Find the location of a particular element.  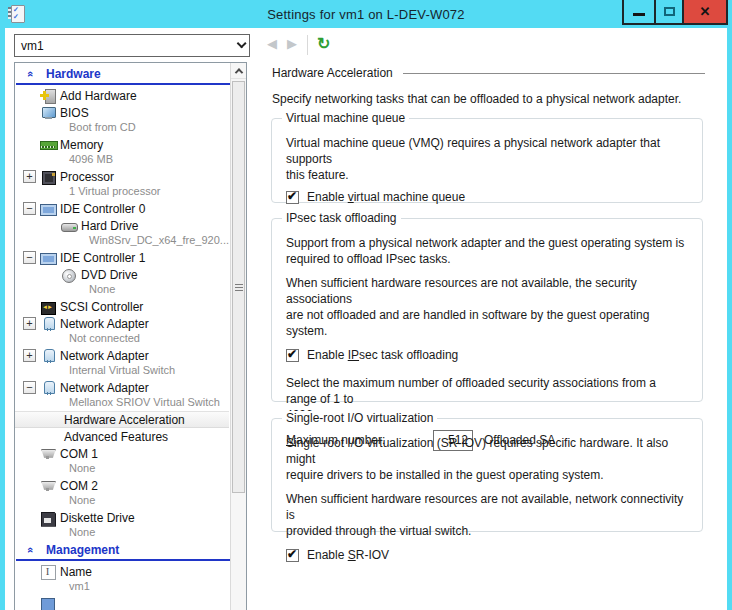

name-icon is located at coordinates (49, 572).